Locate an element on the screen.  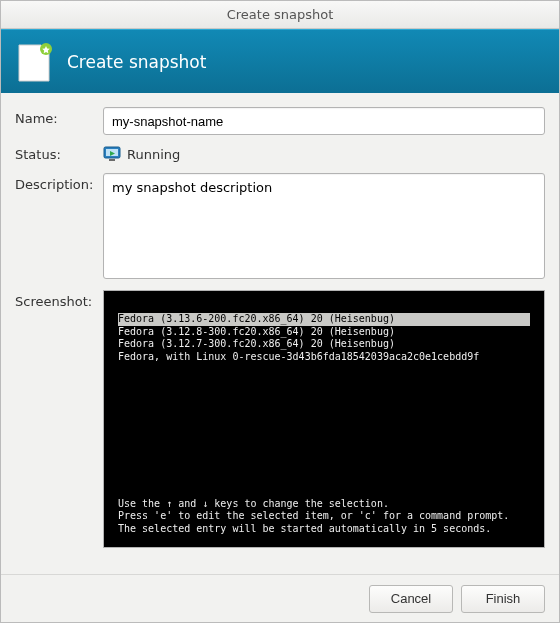
cancel-button: Cancel is located at coordinates (411, 599).